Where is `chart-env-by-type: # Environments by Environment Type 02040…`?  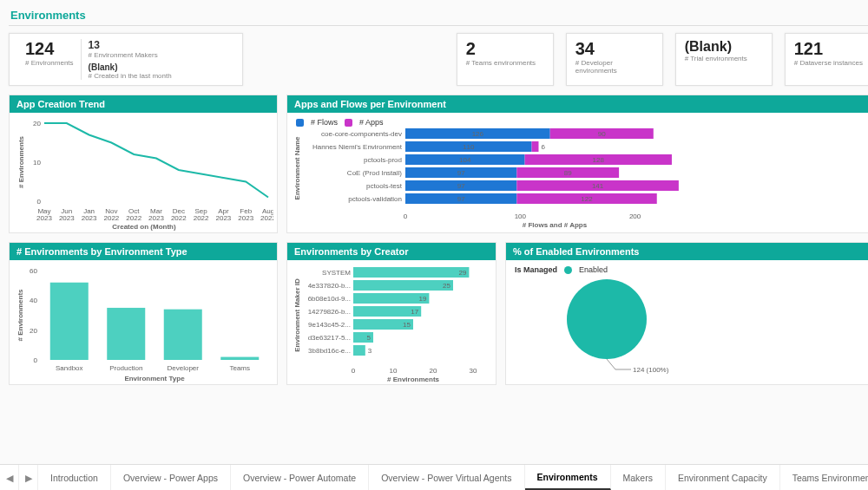 chart-env-by-type: # Environments by Environment Type 02040… is located at coordinates (143, 314).